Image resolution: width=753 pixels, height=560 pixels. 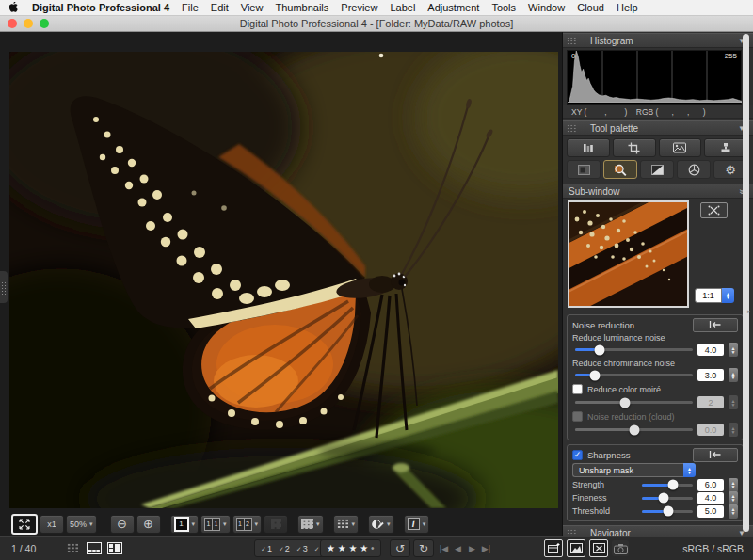 I want to click on split-single-image-button: 12▾, so click(x=248, y=524).